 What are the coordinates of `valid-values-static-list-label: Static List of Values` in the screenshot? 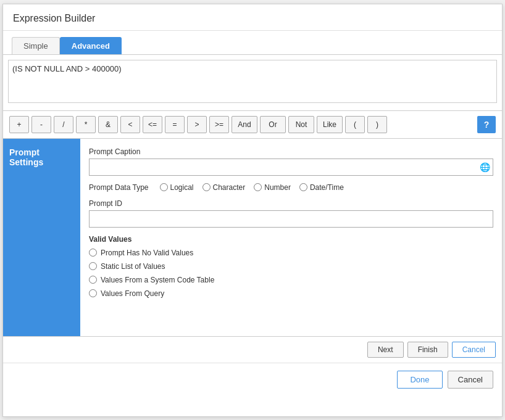 It's located at (133, 266).